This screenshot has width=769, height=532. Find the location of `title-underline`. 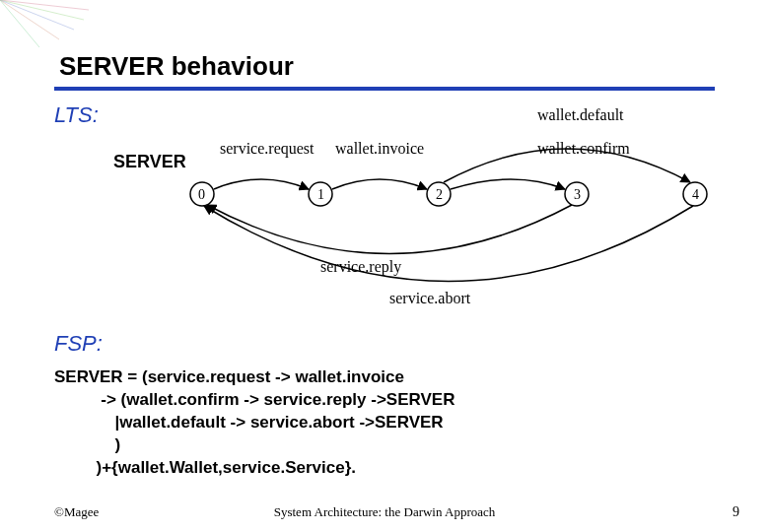

title-underline is located at coordinates (384, 89).